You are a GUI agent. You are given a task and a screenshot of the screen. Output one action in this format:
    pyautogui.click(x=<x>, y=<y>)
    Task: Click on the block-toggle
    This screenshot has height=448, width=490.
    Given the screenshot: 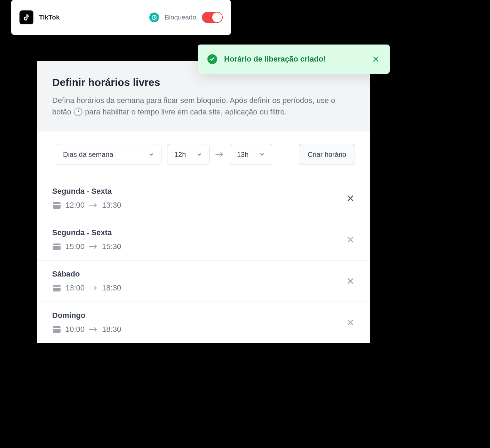 What is the action you would take?
    pyautogui.click(x=212, y=17)
    